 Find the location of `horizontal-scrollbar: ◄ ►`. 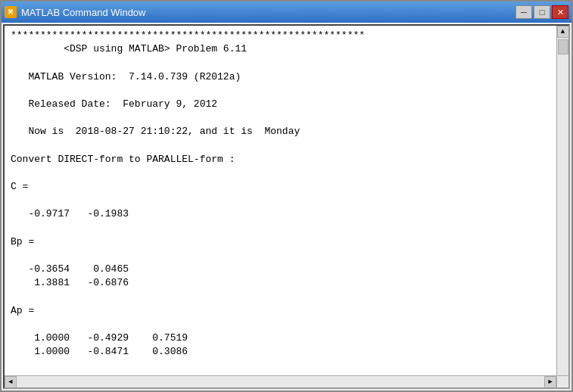

horizontal-scrollbar: ◄ ► is located at coordinates (280, 381).